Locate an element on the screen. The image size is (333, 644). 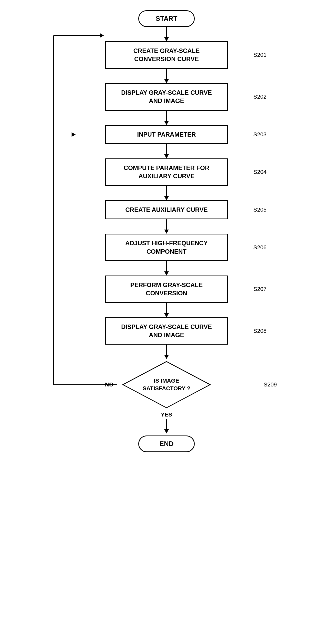
end-node: END is located at coordinates (166, 444).